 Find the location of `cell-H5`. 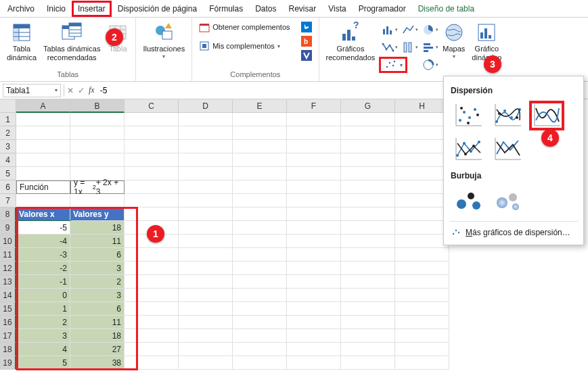

cell-H5 is located at coordinates (422, 174).